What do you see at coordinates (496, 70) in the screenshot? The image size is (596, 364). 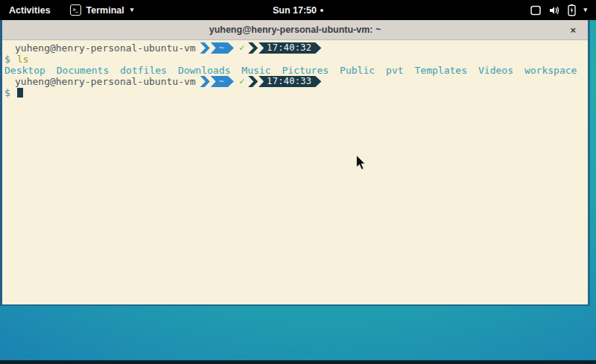 I see `dir-entry: Videos` at bounding box center [496, 70].